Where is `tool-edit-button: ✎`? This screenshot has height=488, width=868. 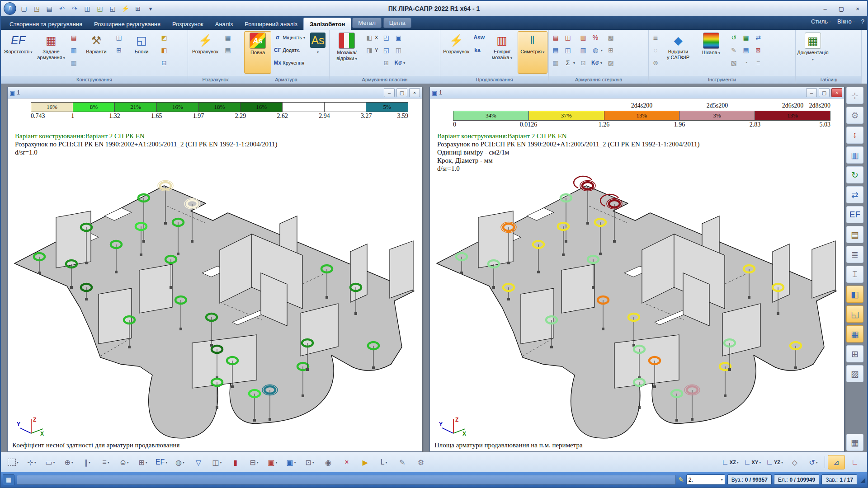
tool-edit-button: ✎ is located at coordinates (734, 50).